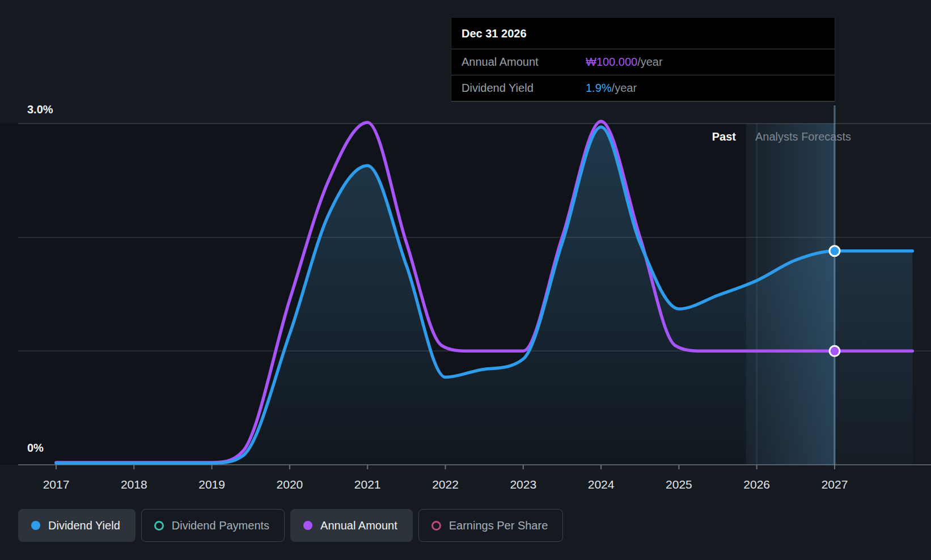 Image resolution: width=931 pixels, height=560 pixels. Describe the element at coordinates (437, 526) in the screenshot. I see `earnings-per-share-ring-icon` at that location.